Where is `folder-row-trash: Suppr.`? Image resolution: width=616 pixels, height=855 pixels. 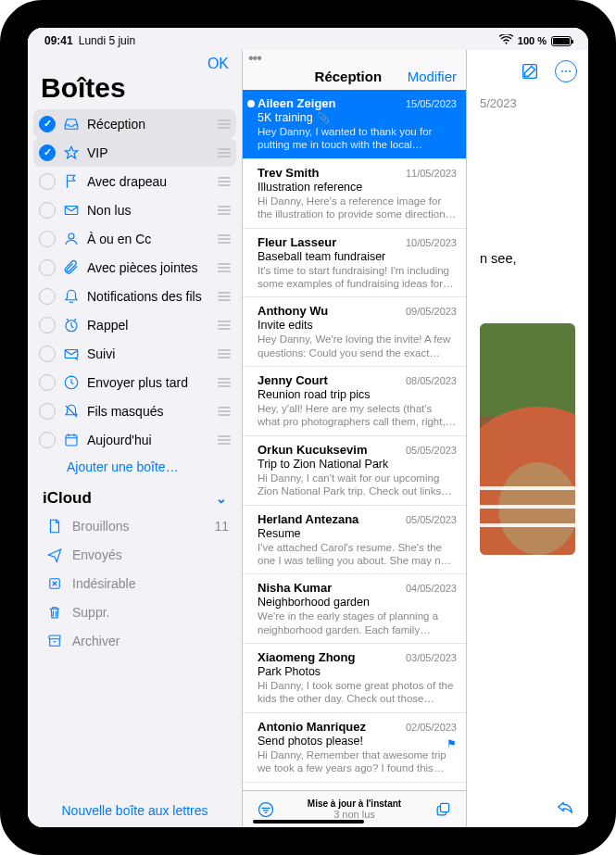
folder-row-trash: Suppr. is located at coordinates (135, 611).